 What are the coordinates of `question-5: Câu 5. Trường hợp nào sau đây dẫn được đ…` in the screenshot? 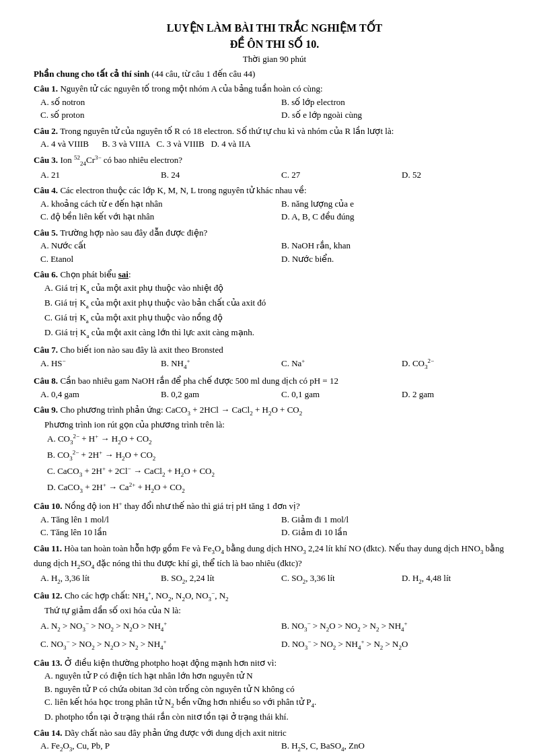 It's located at (274, 246).